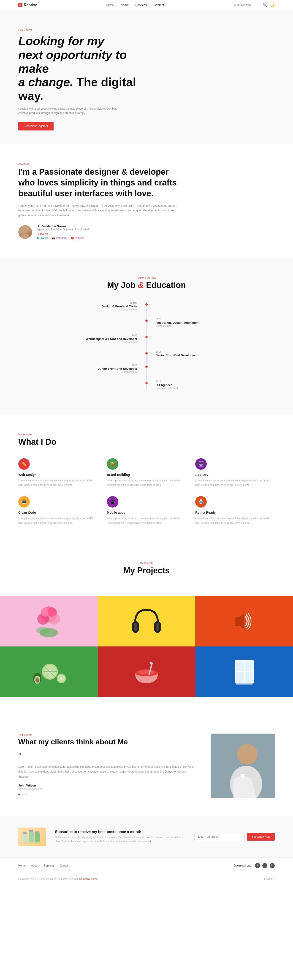 The height and width of the screenshot is (980, 293). Describe the element at coordinates (244, 621) in the screenshot. I see `project-item-speaker` at that location.